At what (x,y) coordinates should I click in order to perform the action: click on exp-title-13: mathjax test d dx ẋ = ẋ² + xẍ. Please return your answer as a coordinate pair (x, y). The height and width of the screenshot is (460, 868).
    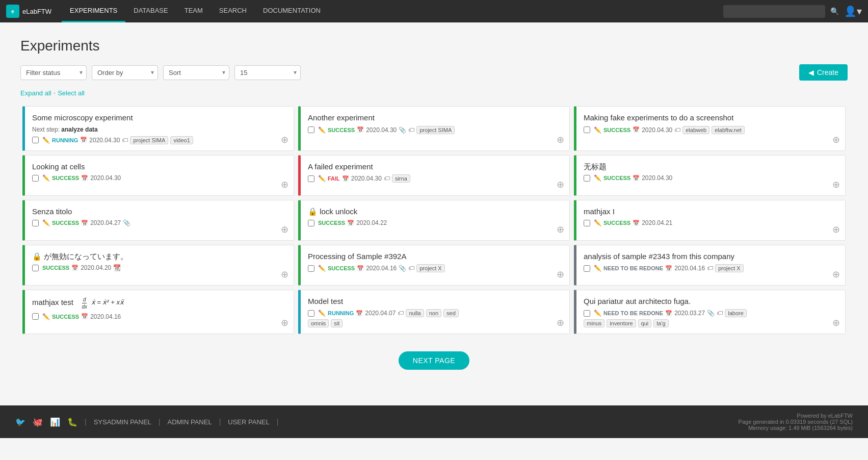
    Looking at the image, I should click on (159, 303).